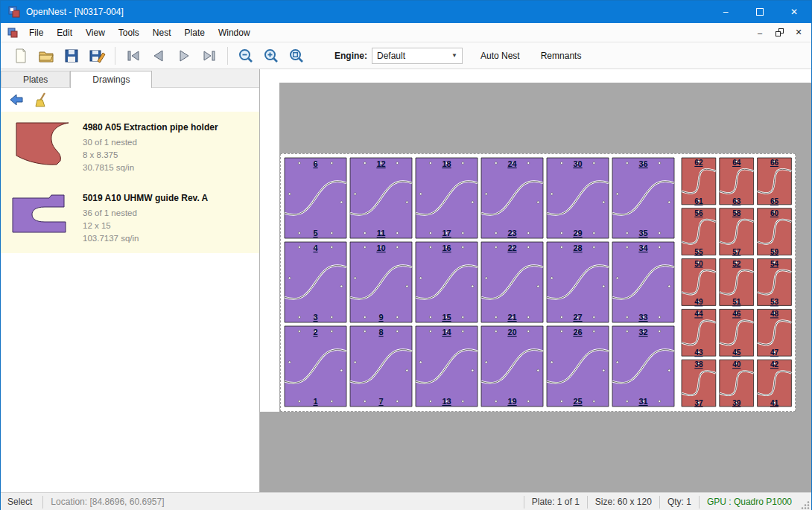 Image resolution: width=812 pixels, height=510 pixels. I want to click on save-as-button, so click(97, 56).